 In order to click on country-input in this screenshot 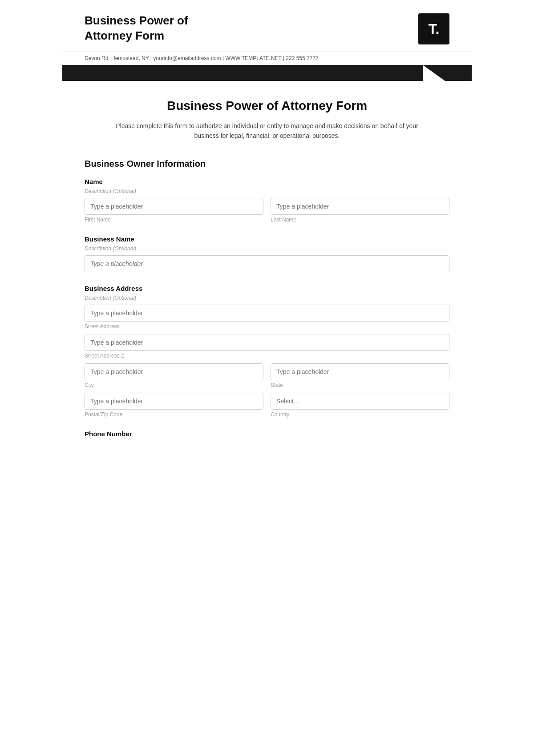, I will do `click(360, 401)`.